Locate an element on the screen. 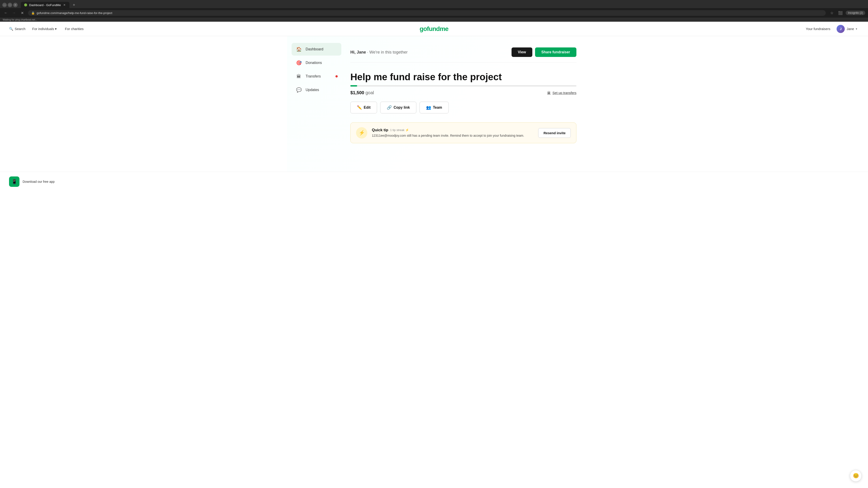  quick-tip-title-text: Quick tip is located at coordinates (380, 130).